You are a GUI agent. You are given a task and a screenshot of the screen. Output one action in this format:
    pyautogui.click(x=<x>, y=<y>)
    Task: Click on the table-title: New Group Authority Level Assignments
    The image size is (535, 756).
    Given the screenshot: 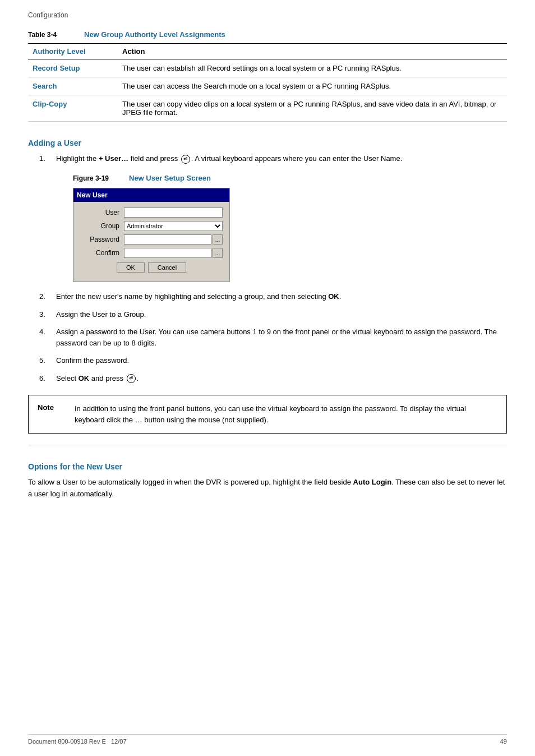 What is the action you would take?
    pyautogui.click(x=155, y=35)
    